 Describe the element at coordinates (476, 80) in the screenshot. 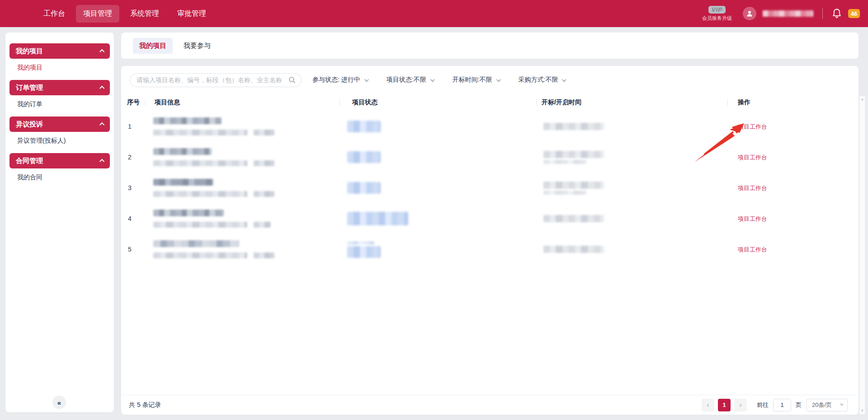

I see `bid-open-time-filter: 开标时间:不限` at that location.